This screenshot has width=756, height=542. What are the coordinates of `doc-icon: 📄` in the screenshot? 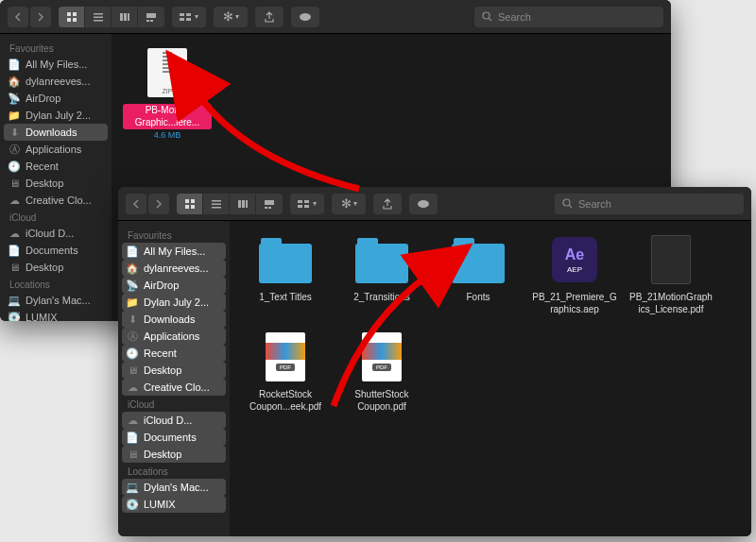 It's located at (14, 64).